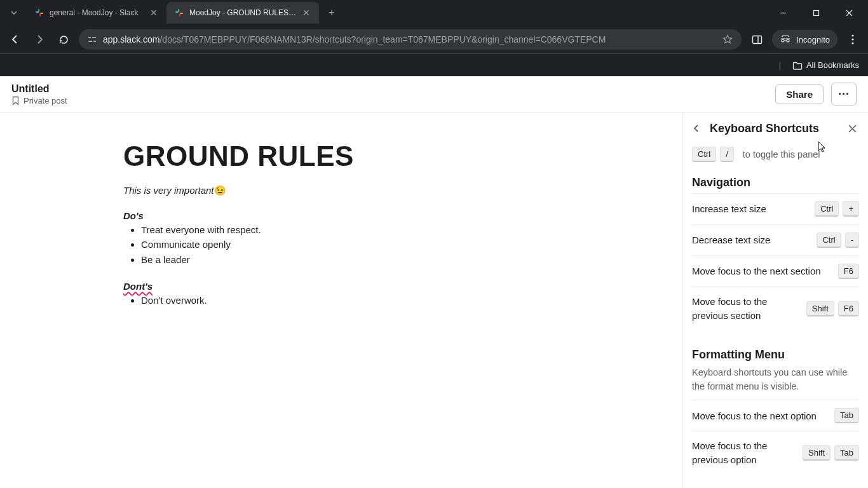  I want to click on tab-title: MoodJoy - GROUND RULES - S, so click(243, 13).